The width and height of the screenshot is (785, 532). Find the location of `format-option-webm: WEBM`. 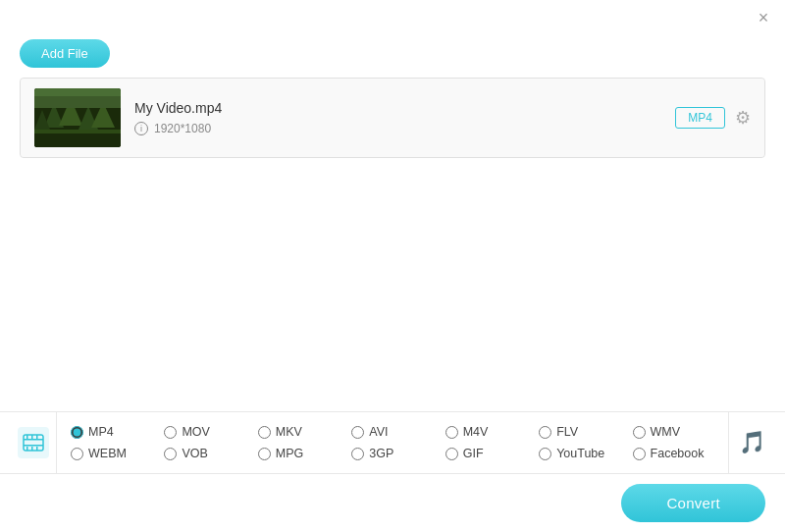

format-option-webm: WEBM is located at coordinates (114, 453).